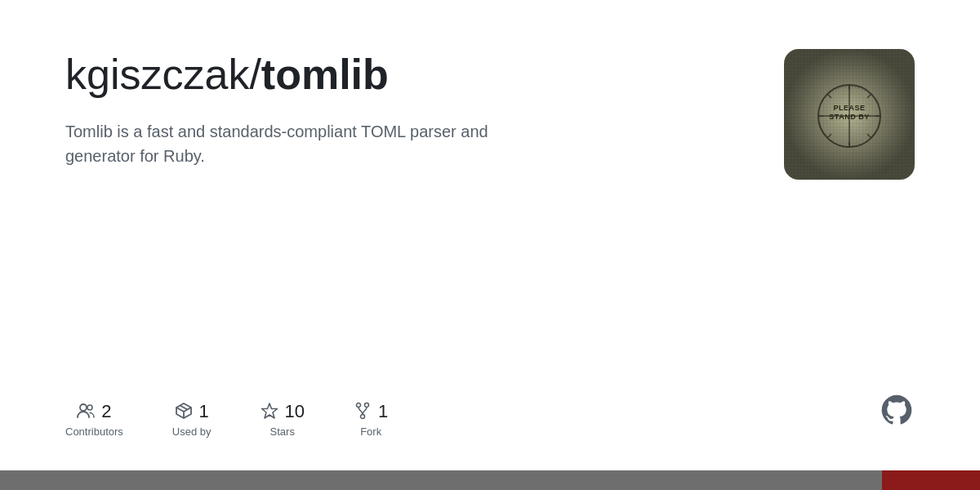 Image resolution: width=980 pixels, height=490 pixels. What do you see at coordinates (371, 420) in the screenshot?
I see `stat-fork: 1 Fork` at bounding box center [371, 420].